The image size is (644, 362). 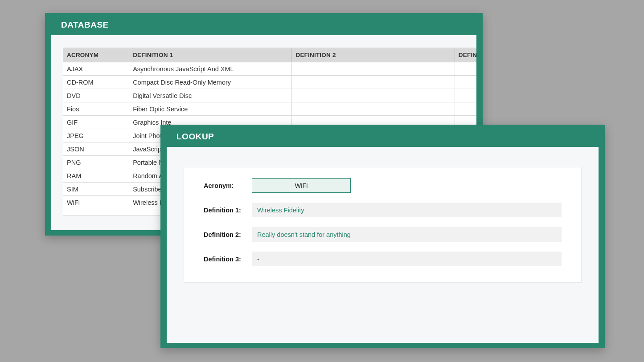 I want to click on cell-acronym: DVD, so click(x=96, y=96).